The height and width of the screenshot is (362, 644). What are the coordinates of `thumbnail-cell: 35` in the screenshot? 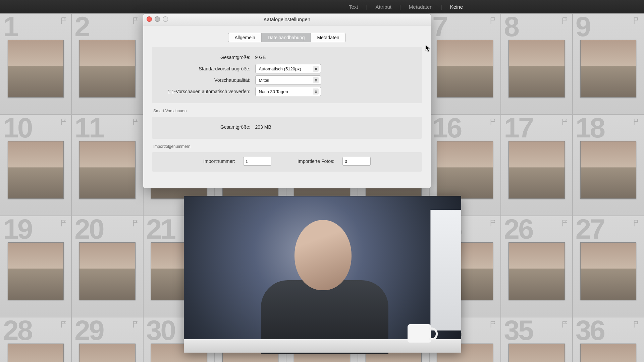 It's located at (537, 340).